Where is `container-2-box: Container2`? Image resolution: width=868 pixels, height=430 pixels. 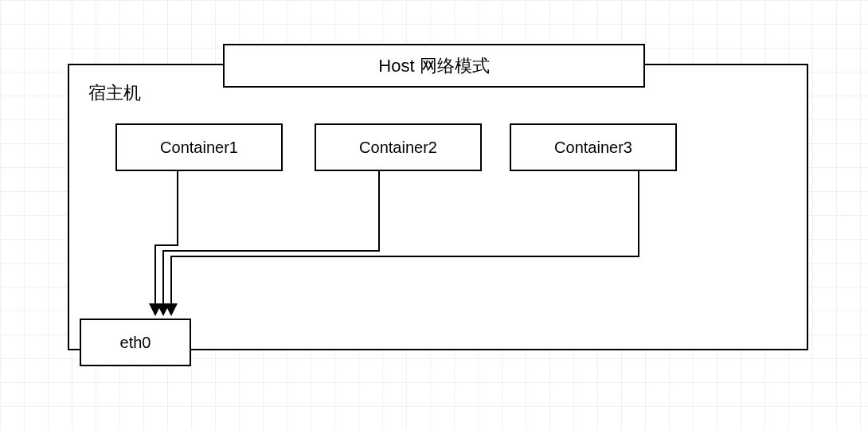 container-2-box: Container2 is located at coordinates (398, 147).